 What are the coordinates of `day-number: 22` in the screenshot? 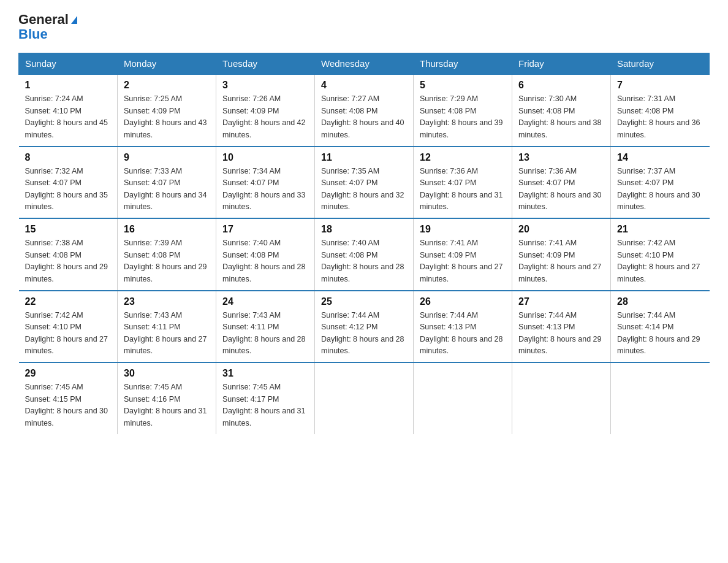 It's located at (69, 302).